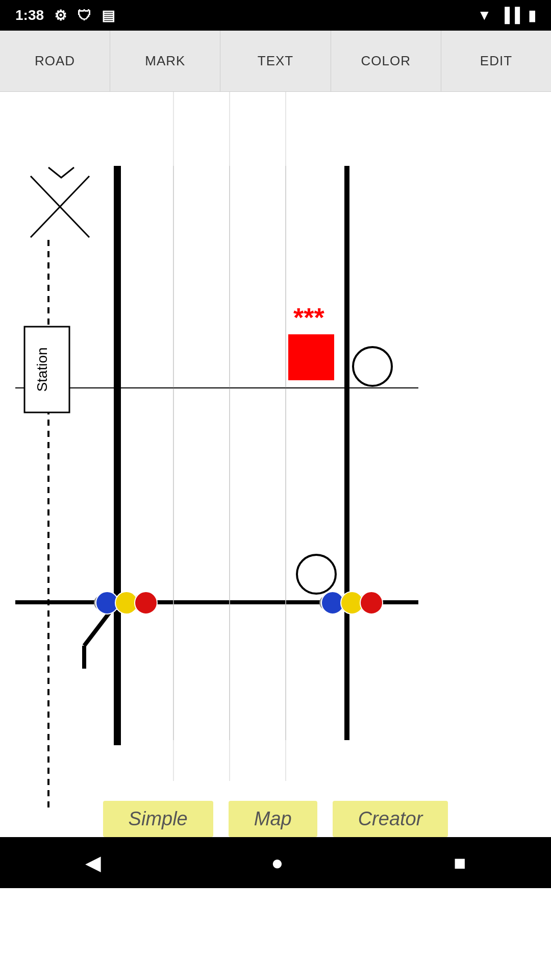 The height and width of the screenshot is (980, 551). What do you see at coordinates (276, 863) in the screenshot?
I see `android-nav-bar: ◀ ● ■` at bounding box center [276, 863].